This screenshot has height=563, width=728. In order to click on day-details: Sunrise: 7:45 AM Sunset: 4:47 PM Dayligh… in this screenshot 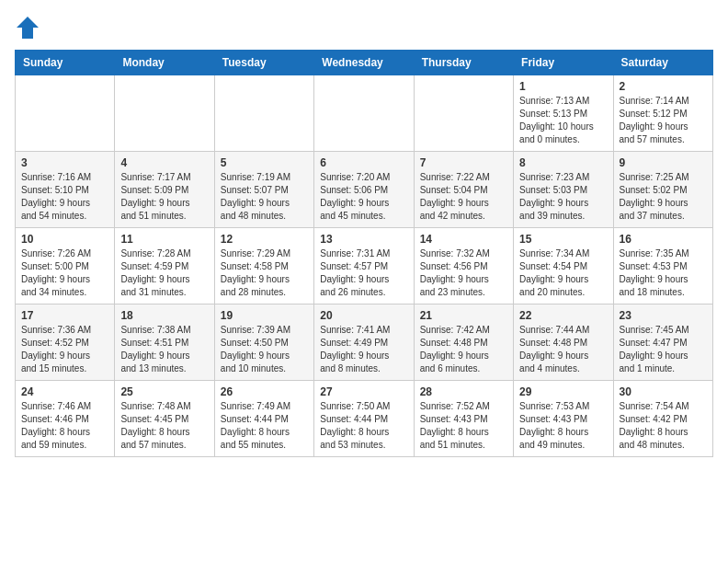, I will do `click(664, 350)`.